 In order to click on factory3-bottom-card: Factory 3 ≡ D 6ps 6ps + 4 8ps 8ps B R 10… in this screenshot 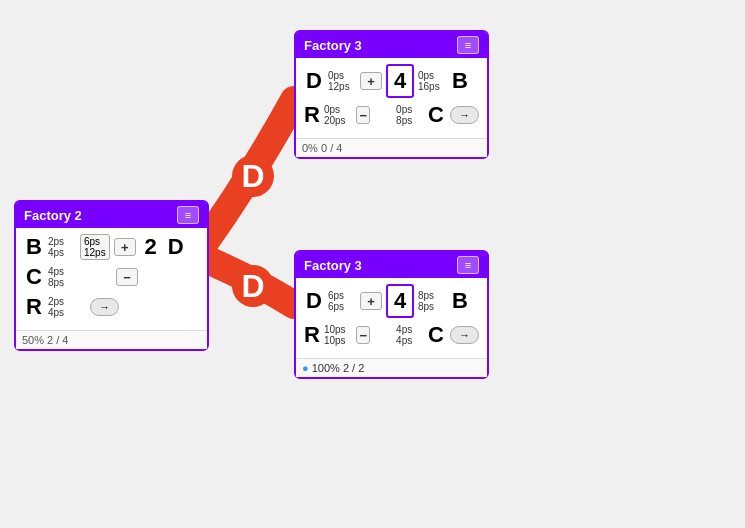, I will do `click(392, 314)`.